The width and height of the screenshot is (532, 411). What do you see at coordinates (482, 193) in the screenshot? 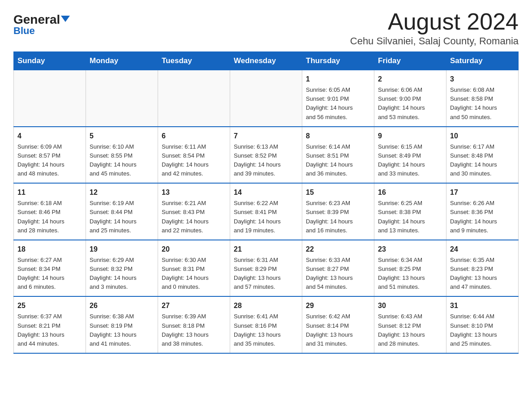
I see `day-number: 17` at bounding box center [482, 193].